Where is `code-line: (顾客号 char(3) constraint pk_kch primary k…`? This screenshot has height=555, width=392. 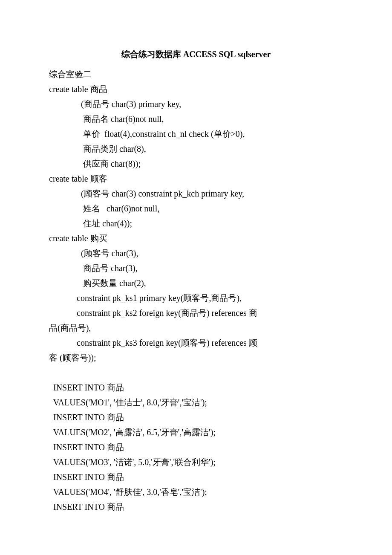
code-line: (顾客号 char(3) constraint pk_kch primary k… is located at coordinates (196, 194).